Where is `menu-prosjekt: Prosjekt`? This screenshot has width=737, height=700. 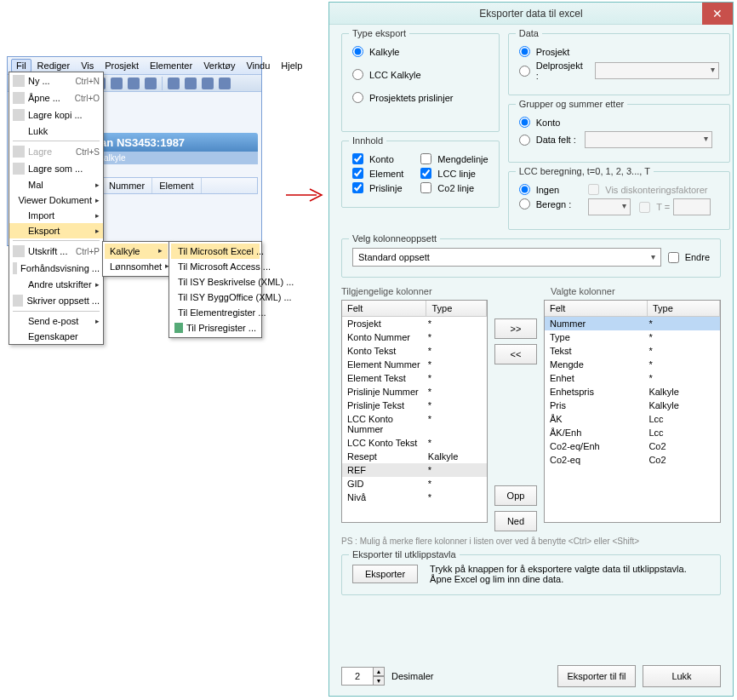
menu-prosjekt: Prosjekt is located at coordinates (122, 66).